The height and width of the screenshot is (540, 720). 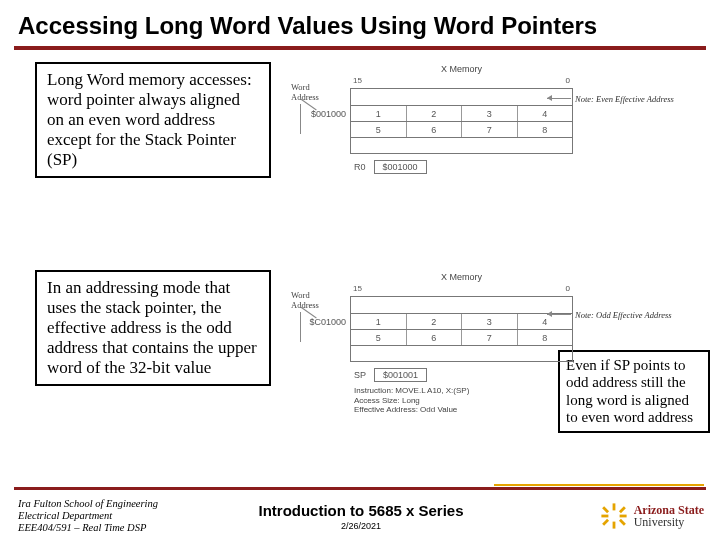 What do you see at coordinates (317, 322) in the screenshot?
I see `addr-2: $C01000` at bounding box center [317, 322].